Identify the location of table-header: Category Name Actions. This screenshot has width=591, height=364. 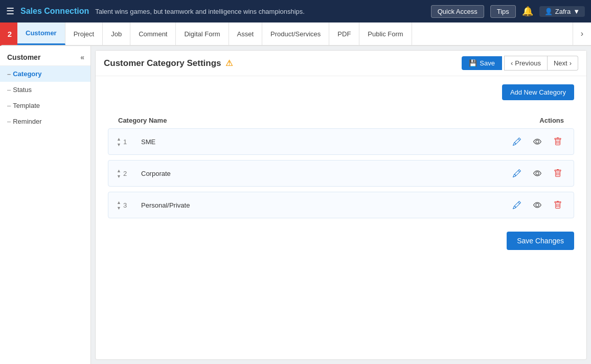
(341, 121).